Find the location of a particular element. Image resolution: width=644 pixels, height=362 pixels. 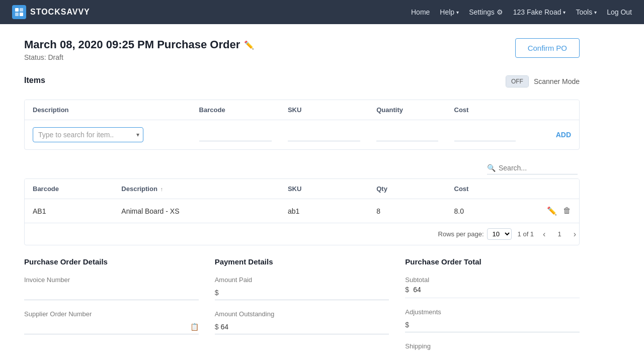

amount-outstanding-label: Amount Outstanding is located at coordinates (302, 314).